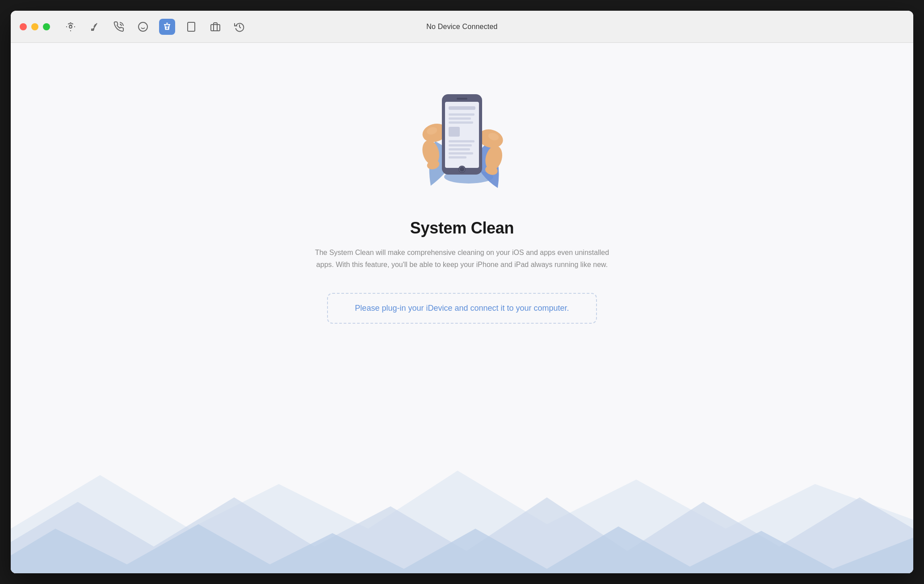  What do you see at coordinates (462, 138) in the screenshot?
I see `hero-illustration` at bounding box center [462, 138].